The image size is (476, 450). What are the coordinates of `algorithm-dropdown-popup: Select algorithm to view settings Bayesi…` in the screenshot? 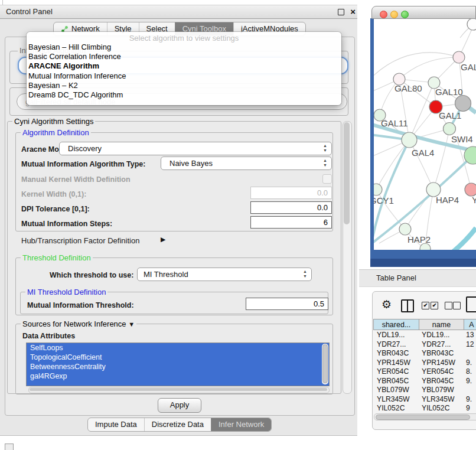 It's located at (184, 69).